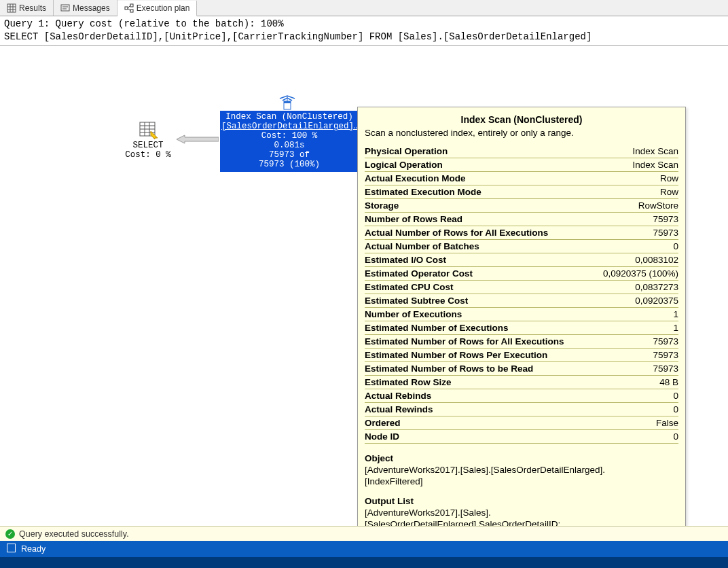 Image resolution: width=728 pixels, height=568 pixels. Describe the element at coordinates (475, 300) in the screenshot. I see `tooltip-row-key: Estimated Subtree Cost` at that location.